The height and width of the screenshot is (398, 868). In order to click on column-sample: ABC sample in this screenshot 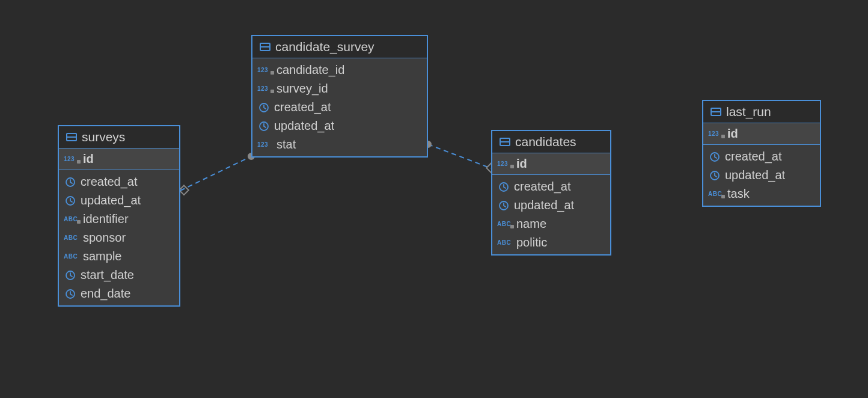, I will do `click(119, 256)`.